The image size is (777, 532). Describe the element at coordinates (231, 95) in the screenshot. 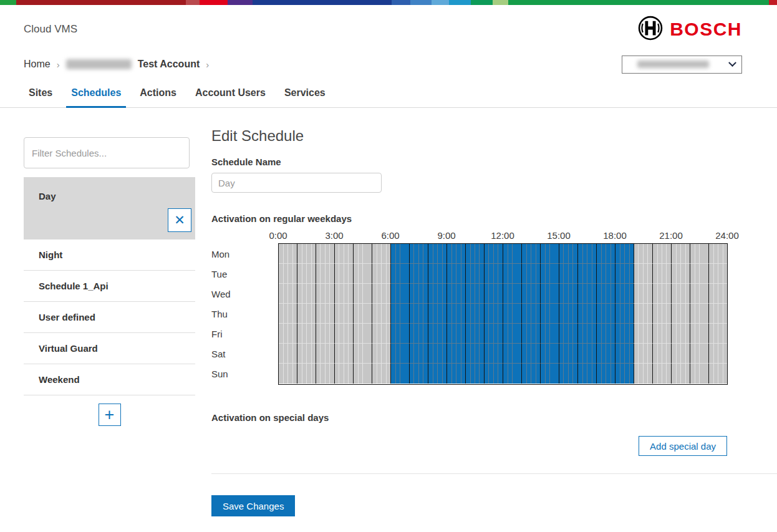

I see `tab-account-users: Account Users` at that location.